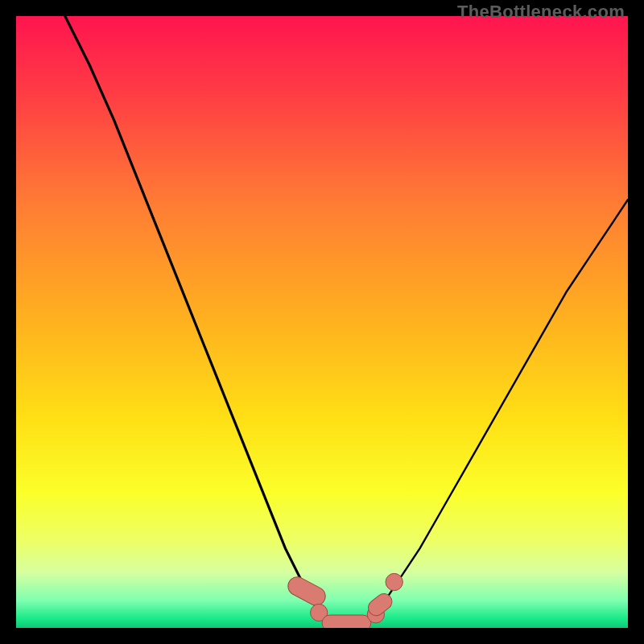  Describe the element at coordinates (541, 12) in the screenshot. I see `watermark-text: TheBottleneck.com` at that location.